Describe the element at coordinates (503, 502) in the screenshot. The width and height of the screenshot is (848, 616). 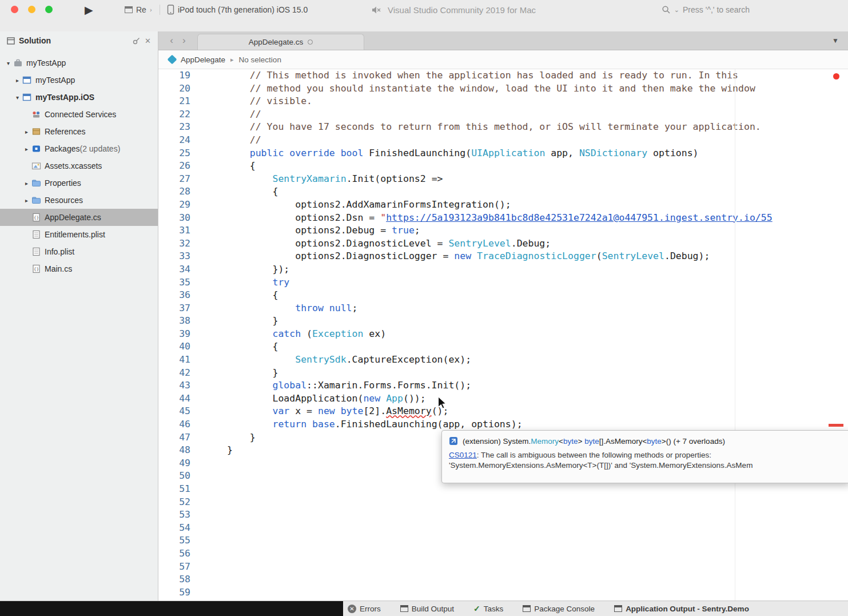
I see `code-line: 52` at that location.